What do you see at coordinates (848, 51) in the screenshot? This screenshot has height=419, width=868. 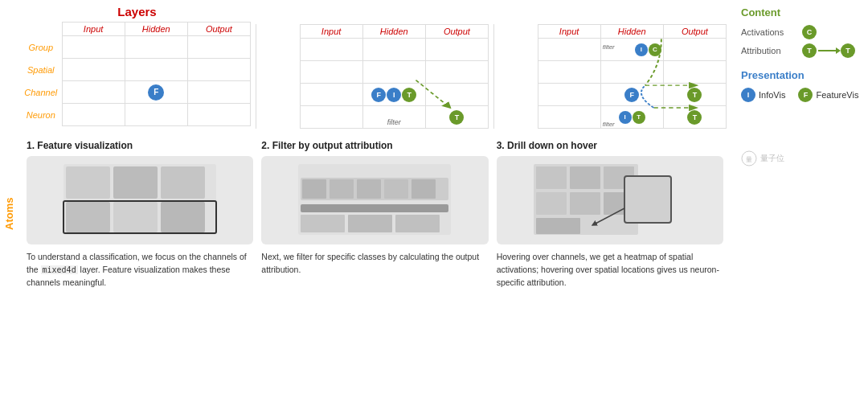 I see `attribution-badge-2: T` at bounding box center [848, 51].